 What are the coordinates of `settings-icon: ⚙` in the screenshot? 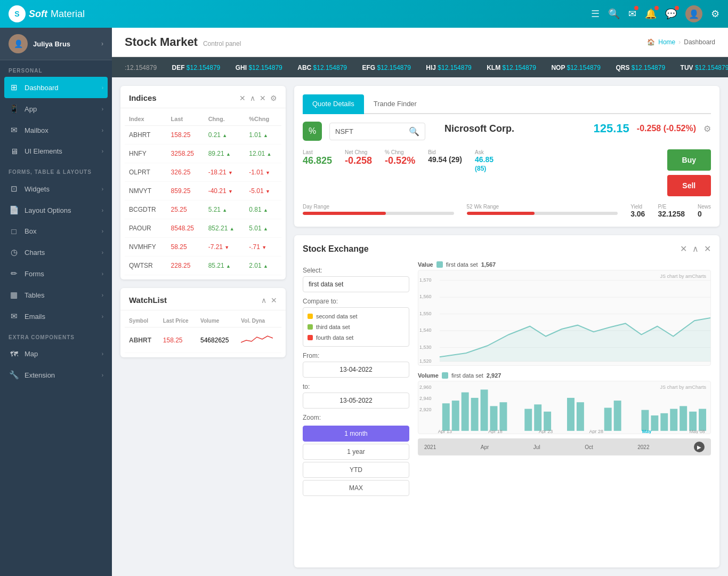 It's located at (715, 14).